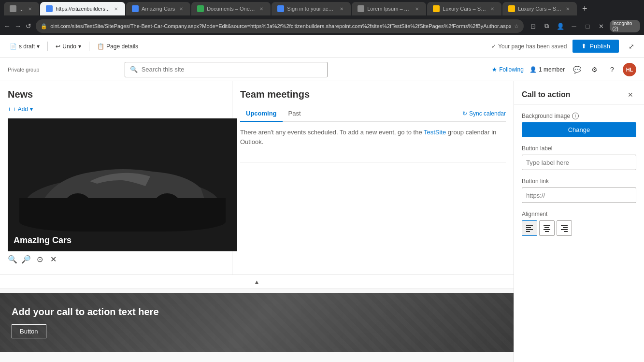 The height and width of the screenshot is (362, 644). What do you see at coordinates (533, 26) in the screenshot?
I see `cast-icon: ⊡` at bounding box center [533, 26].